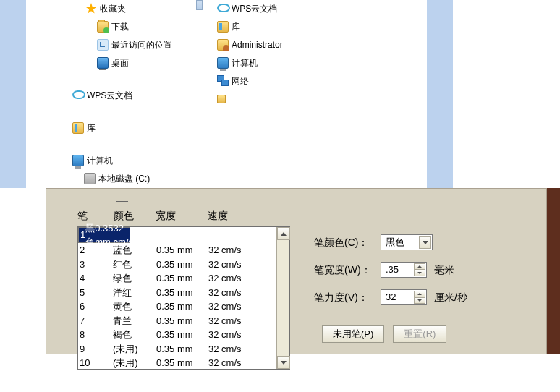 The height and width of the screenshot is (392, 560). I want to click on tree-item-label: 收藏夹, so click(113, 9).